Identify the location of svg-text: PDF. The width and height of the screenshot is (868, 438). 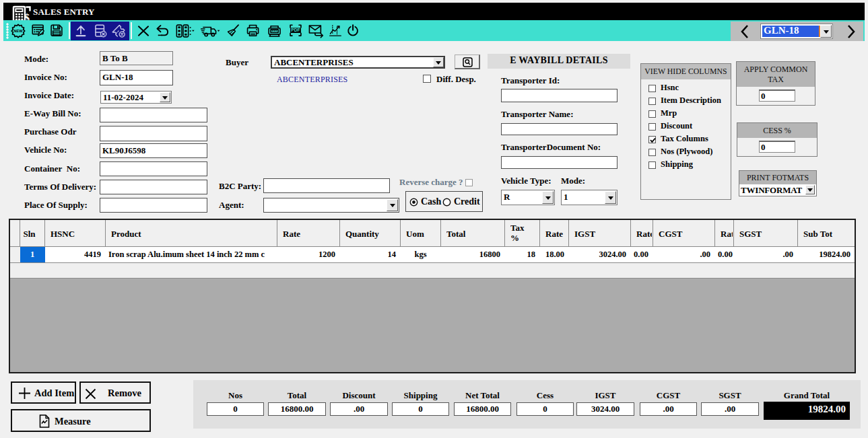
(295, 31).